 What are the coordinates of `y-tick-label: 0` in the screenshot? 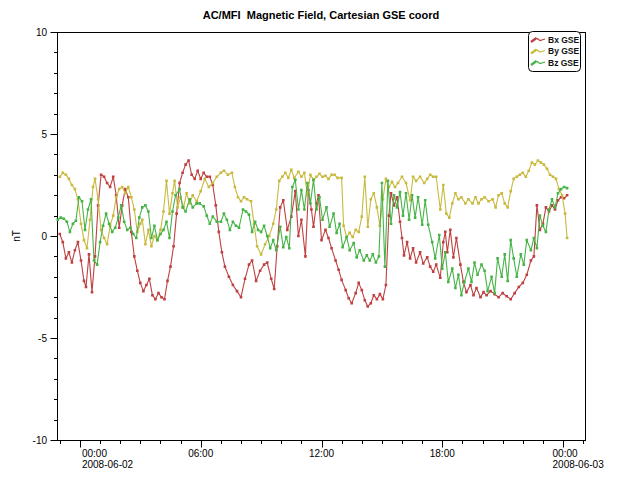 It's located at (44, 236).